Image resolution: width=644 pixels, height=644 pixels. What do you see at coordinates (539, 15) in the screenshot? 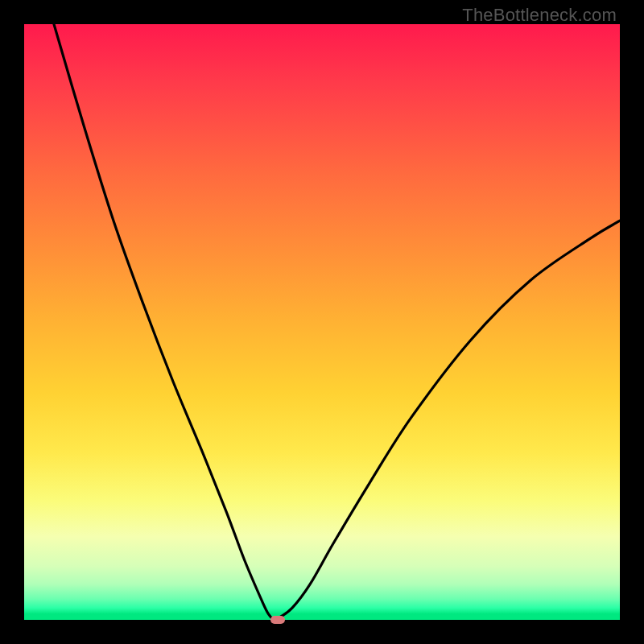
I see `watermark-text: TheBottleneck.com` at bounding box center [539, 15].